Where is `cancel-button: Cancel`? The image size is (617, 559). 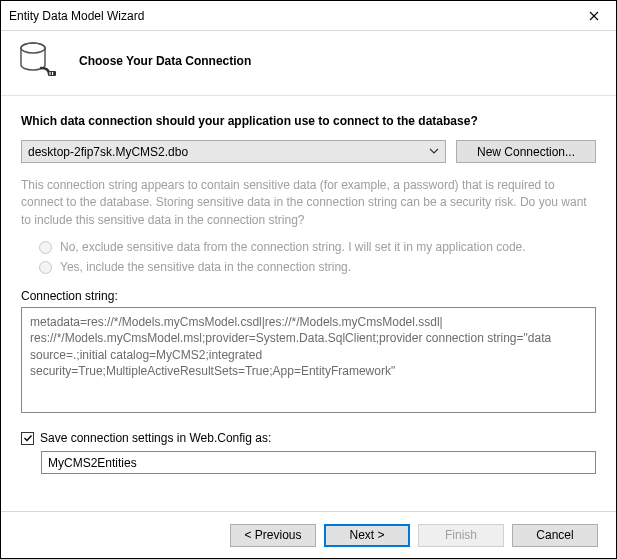 cancel-button: Cancel is located at coordinates (555, 536).